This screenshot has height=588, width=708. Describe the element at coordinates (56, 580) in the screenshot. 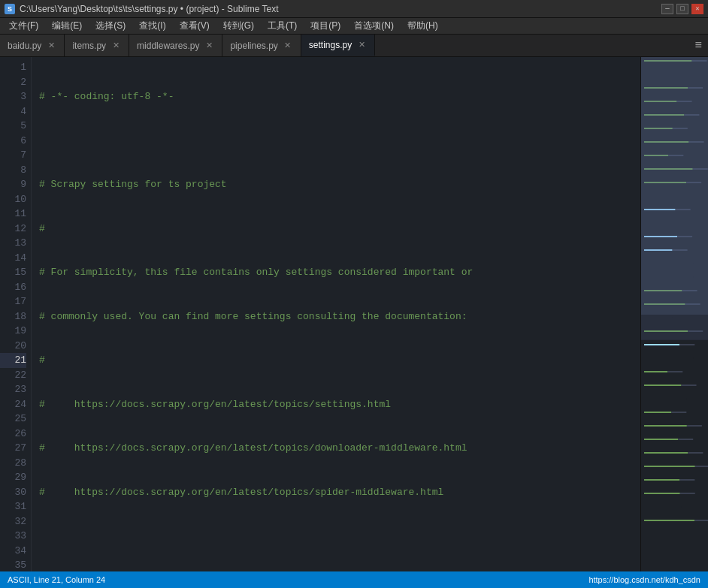

I see `status-encoding: ASCII, Line 21, Column 24` at that location.